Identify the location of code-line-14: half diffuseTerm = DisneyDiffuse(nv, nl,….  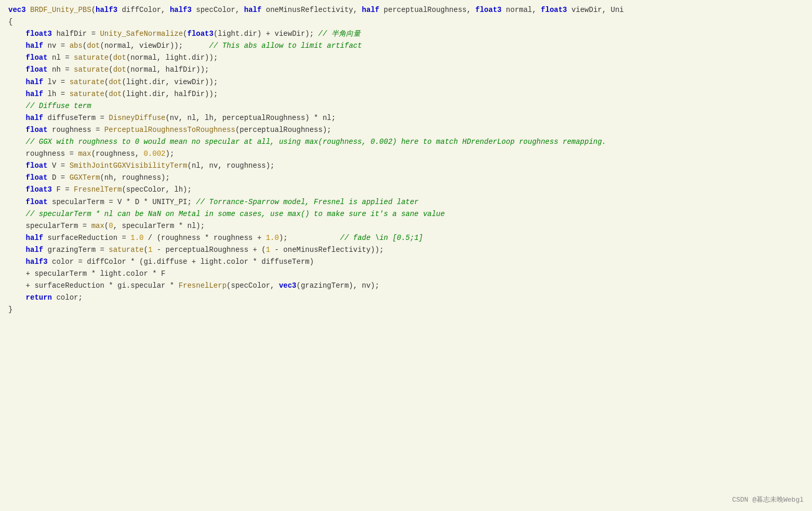
(406, 118).